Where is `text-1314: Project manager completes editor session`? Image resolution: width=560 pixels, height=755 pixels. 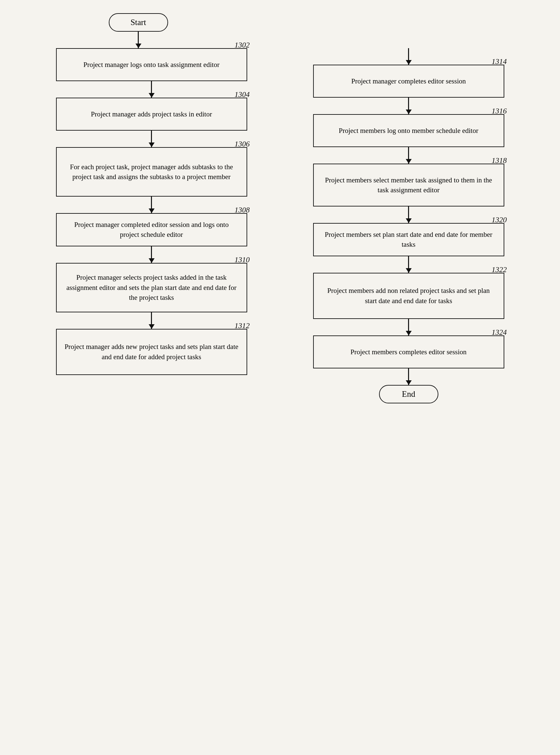 text-1314: Project manager completes editor session is located at coordinates (409, 81).